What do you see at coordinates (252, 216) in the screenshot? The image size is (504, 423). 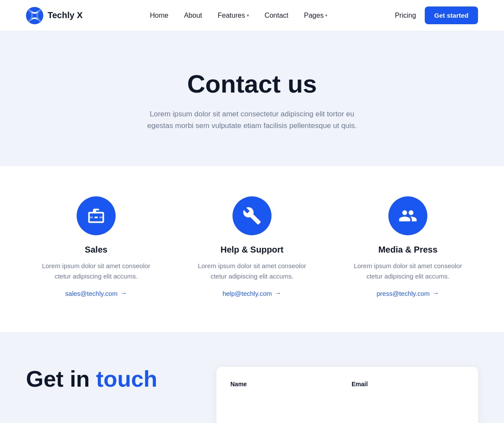 I see `support-icon-circle` at bounding box center [252, 216].